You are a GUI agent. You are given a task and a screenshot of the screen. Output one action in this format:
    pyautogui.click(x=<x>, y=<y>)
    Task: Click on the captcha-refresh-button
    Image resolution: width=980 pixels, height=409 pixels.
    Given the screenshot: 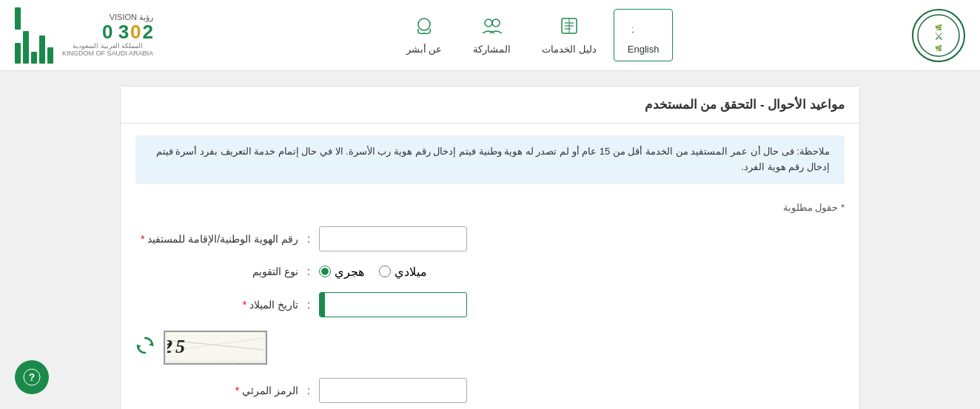 What is the action you would take?
    pyautogui.click(x=145, y=348)
    